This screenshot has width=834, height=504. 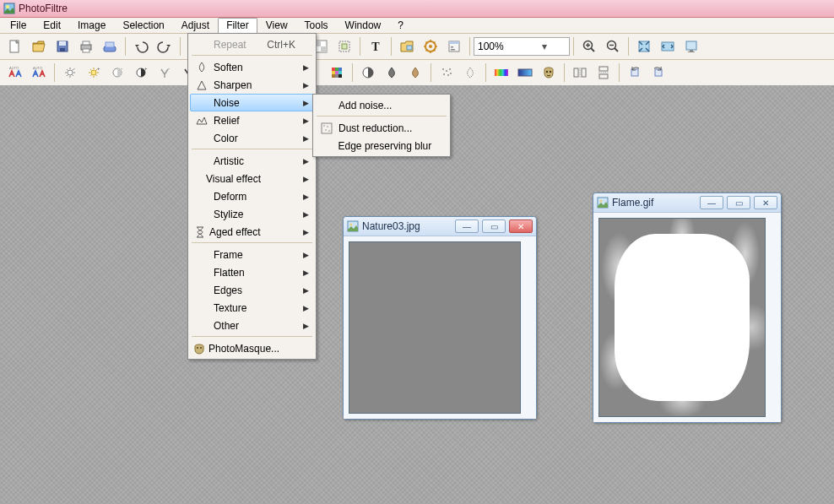 What do you see at coordinates (252, 44) in the screenshot?
I see `filter-repeat: Repeat Ctrl+K` at bounding box center [252, 44].